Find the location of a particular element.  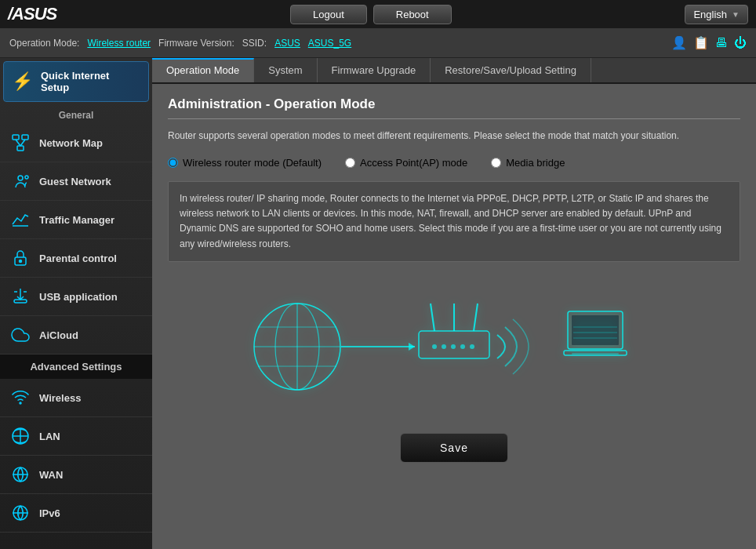

top-bar-center: Logout Reboot is located at coordinates (370, 14).